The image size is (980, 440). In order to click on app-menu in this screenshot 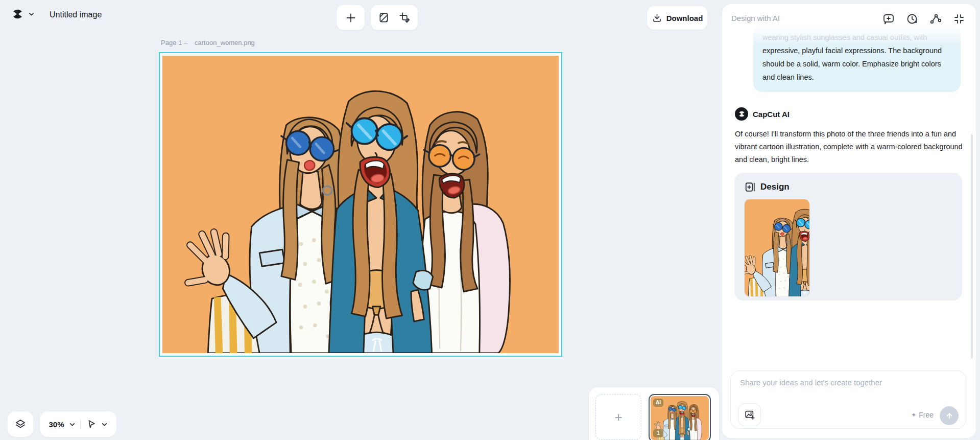, I will do `click(23, 14)`.